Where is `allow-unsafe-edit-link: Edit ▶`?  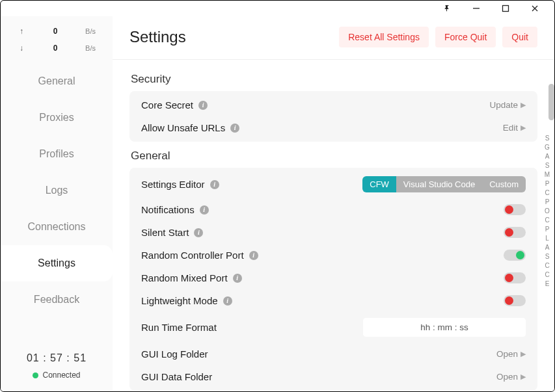 allow-unsafe-edit-link: Edit ▶ is located at coordinates (514, 127).